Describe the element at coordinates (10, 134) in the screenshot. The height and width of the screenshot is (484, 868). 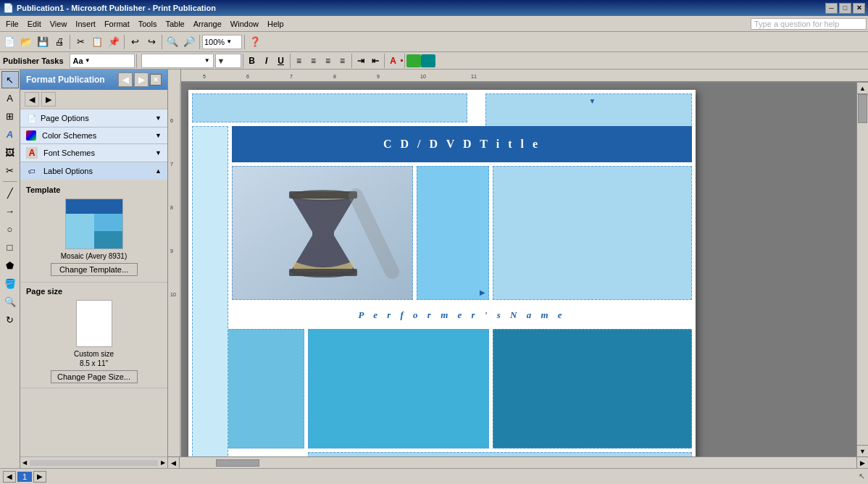
I see `wordart-tool: A` at that location.